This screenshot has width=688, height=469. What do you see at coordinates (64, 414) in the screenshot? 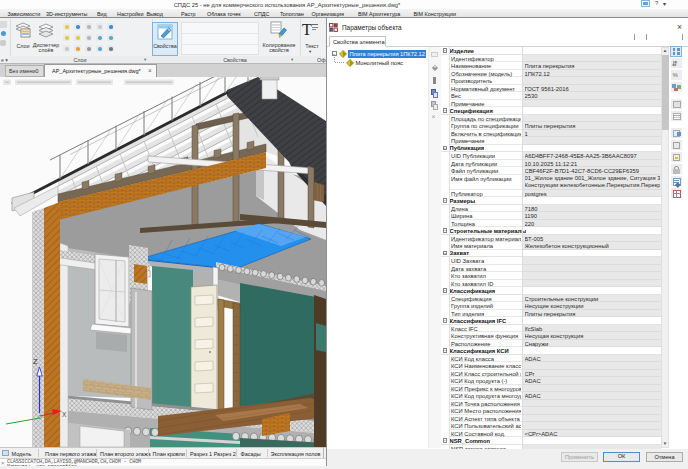
I see `svg-text: X` at bounding box center [64, 414].